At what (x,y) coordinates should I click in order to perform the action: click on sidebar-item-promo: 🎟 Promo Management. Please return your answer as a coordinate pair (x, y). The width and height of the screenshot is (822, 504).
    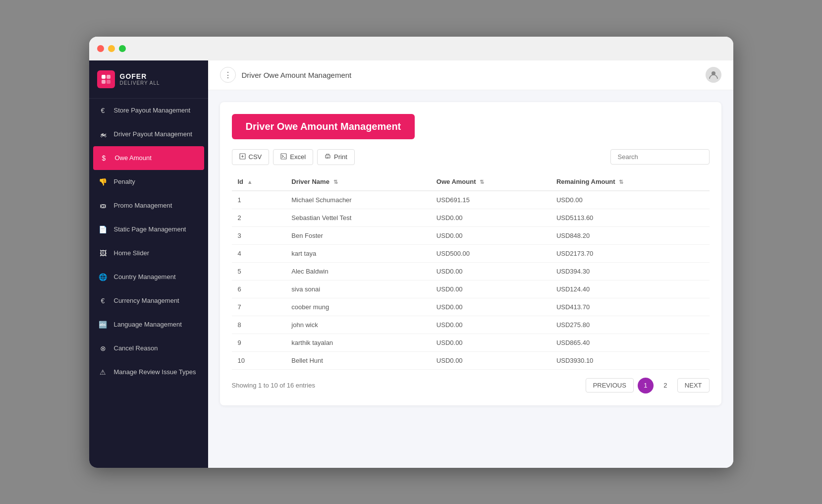
    Looking at the image, I should click on (149, 206).